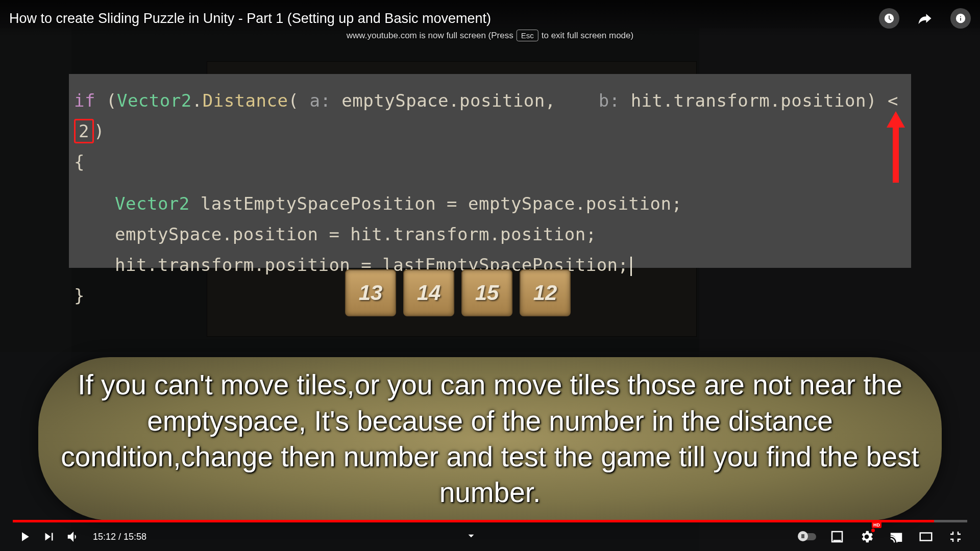 The image size is (980, 551). I want to click on settings-dot-icon, so click(873, 531).